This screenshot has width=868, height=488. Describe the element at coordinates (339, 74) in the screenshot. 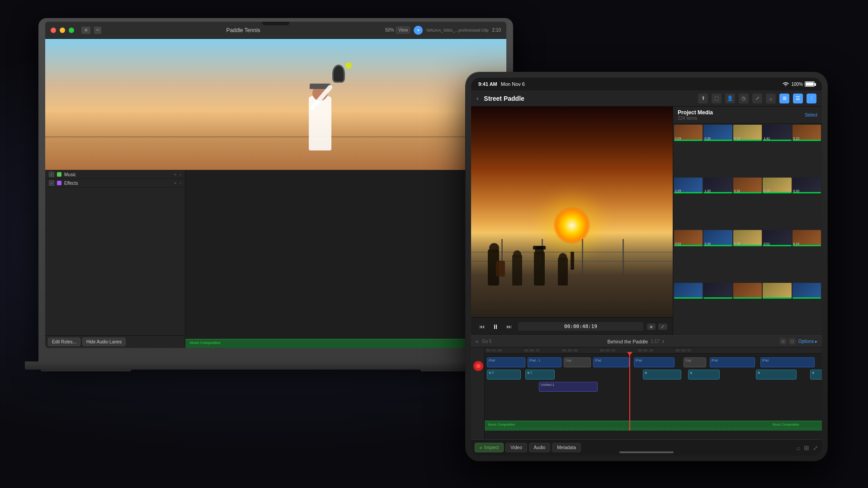

I see `player-paddle` at that location.